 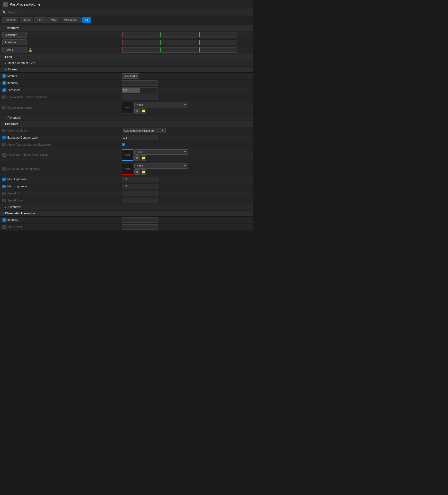 I want to click on conv-scatter-row: Convolution Scatter Dispersion 1.0, so click(x=127, y=97).